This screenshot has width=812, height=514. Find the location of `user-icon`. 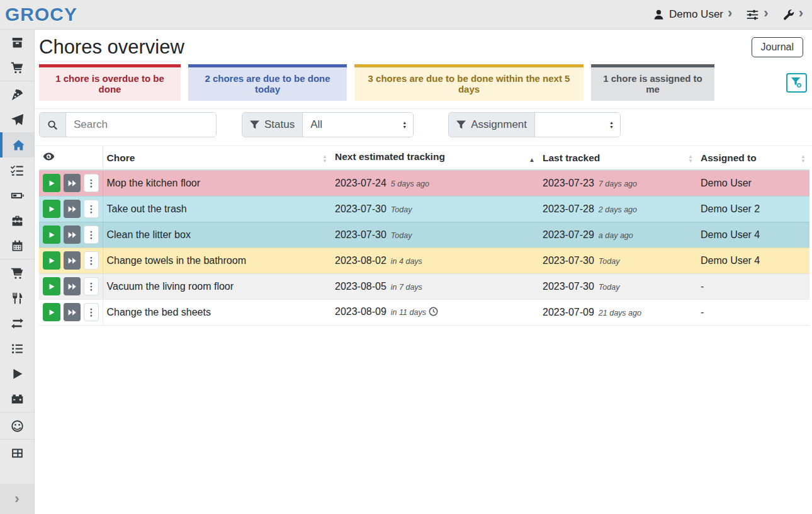

user-icon is located at coordinates (658, 15).